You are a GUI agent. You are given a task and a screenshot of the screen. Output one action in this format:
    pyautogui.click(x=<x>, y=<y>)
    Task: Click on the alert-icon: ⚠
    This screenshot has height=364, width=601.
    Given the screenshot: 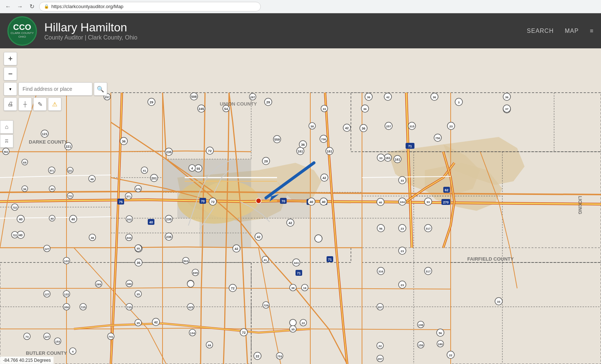 What is the action you would take?
    pyautogui.click(x=55, y=104)
    